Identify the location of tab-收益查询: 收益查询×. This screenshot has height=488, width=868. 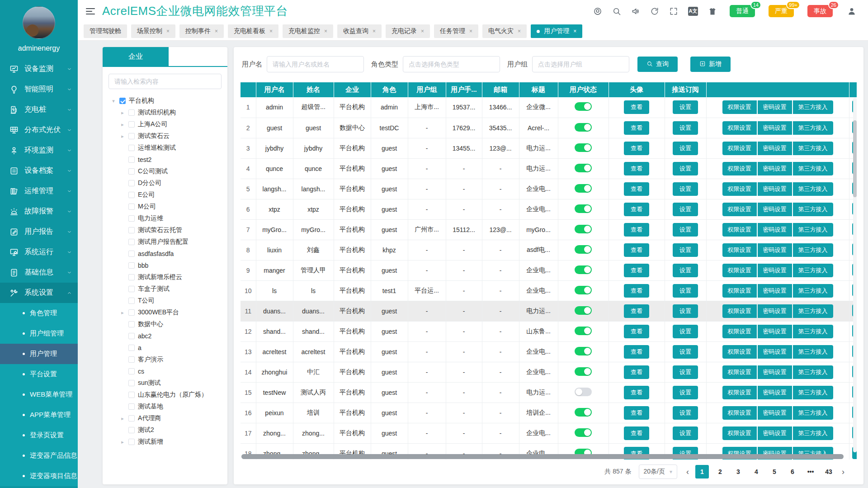
(359, 31).